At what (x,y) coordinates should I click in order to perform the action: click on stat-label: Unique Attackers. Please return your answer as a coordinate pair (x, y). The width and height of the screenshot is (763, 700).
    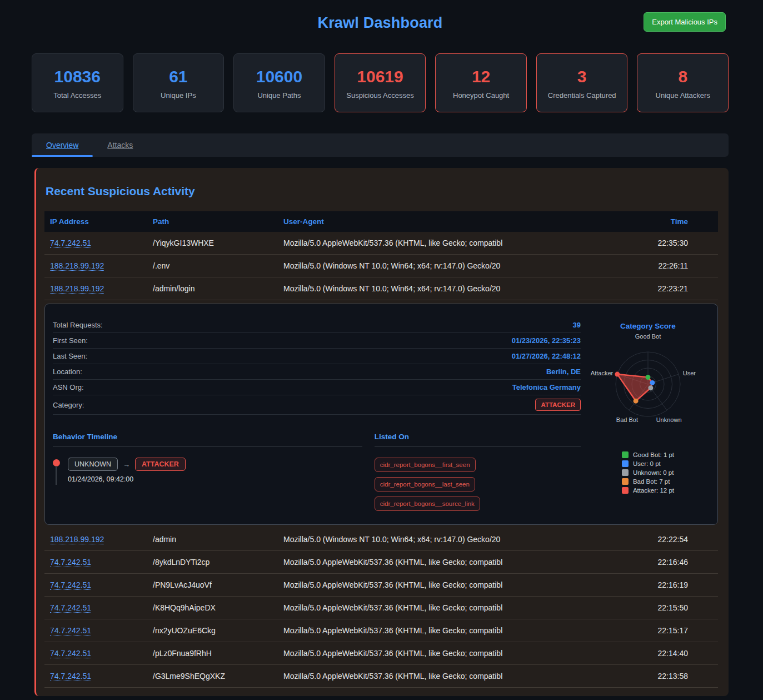
    Looking at the image, I should click on (682, 96).